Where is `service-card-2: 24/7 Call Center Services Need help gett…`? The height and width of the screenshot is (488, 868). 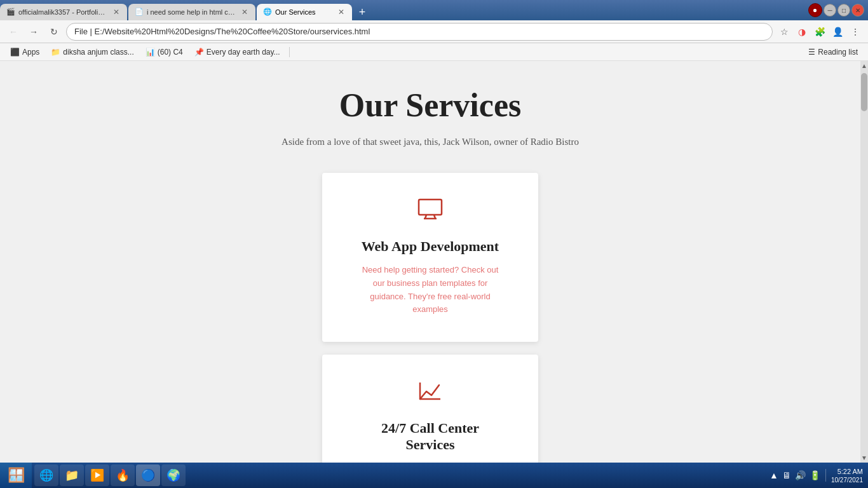 service-card-2: 24/7 Call Center Services Need help gett… is located at coordinates (430, 409).